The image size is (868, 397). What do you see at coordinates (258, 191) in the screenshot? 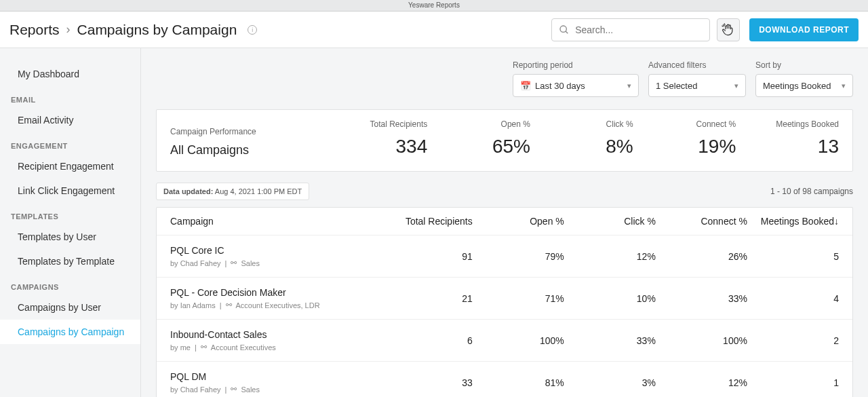
I see `updated-value: Aug 4, 2021 1:00 PM EDT` at bounding box center [258, 191].